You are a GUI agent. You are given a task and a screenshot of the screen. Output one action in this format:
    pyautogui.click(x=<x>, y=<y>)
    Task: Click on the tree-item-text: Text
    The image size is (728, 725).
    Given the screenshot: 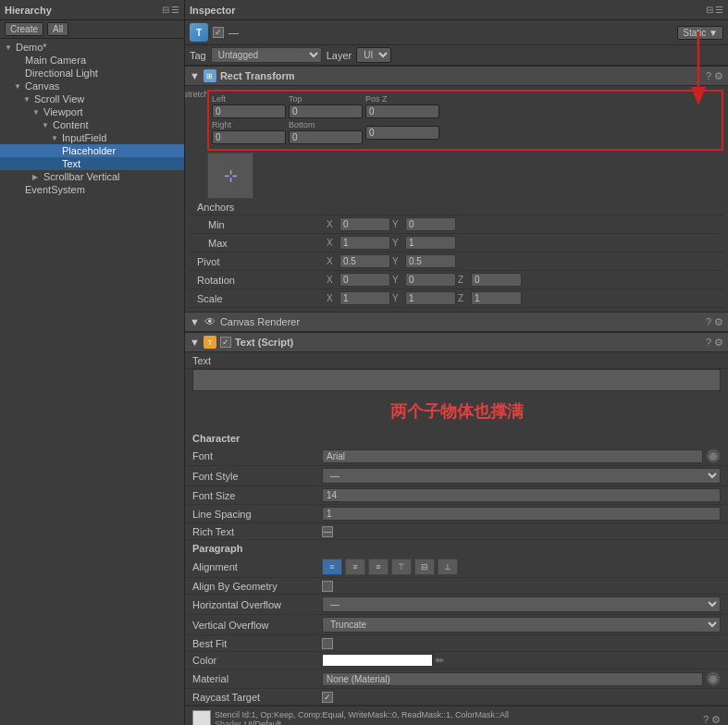 What is the action you would take?
    pyautogui.click(x=93, y=164)
    